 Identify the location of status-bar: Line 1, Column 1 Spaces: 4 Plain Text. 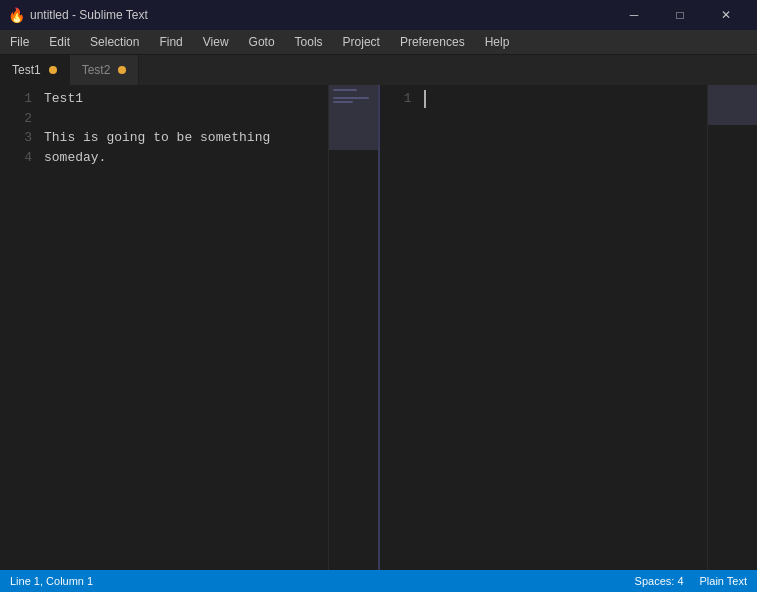
(378, 581).